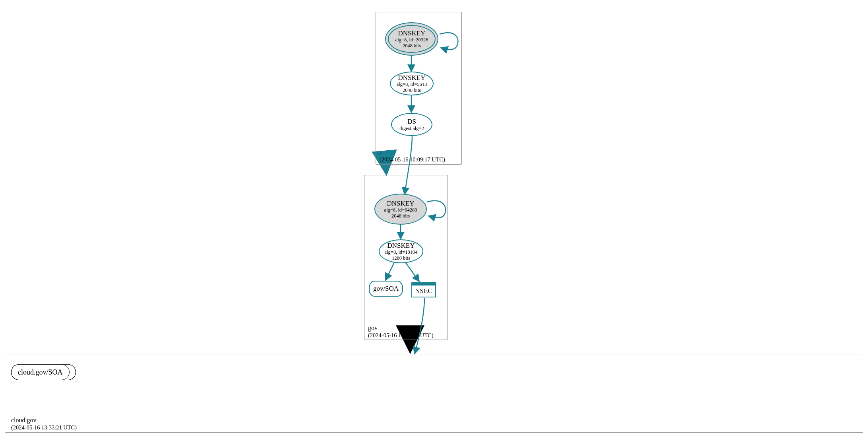 This screenshot has height=435, width=868. Describe the element at coordinates (413, 160) in the screenshot. I see `zone-timestamp-root: (2024-05-16 10:09:17 UTC)` at that location.